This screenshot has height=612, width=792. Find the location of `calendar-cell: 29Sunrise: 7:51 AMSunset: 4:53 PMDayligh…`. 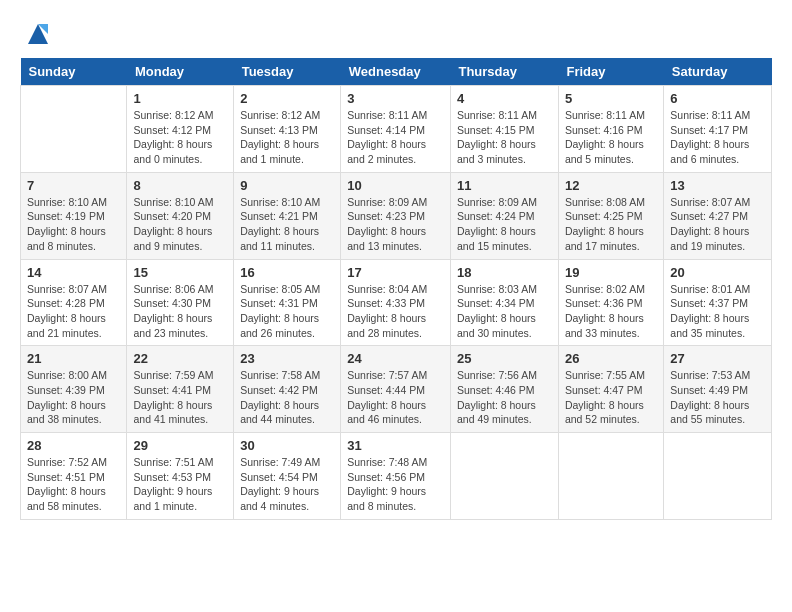

calendar-cell: 29Sunrise: 7:51 AMSunset: 4:53 PMDayligh… is located at coordinates (180, 476).